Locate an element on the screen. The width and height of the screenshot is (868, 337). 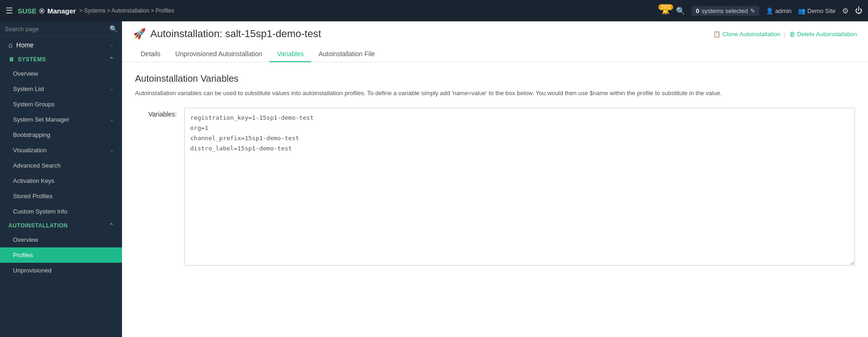
sidebar-item-bootstrapping-label: Bootstrapping is located at coordinates (63, 135).